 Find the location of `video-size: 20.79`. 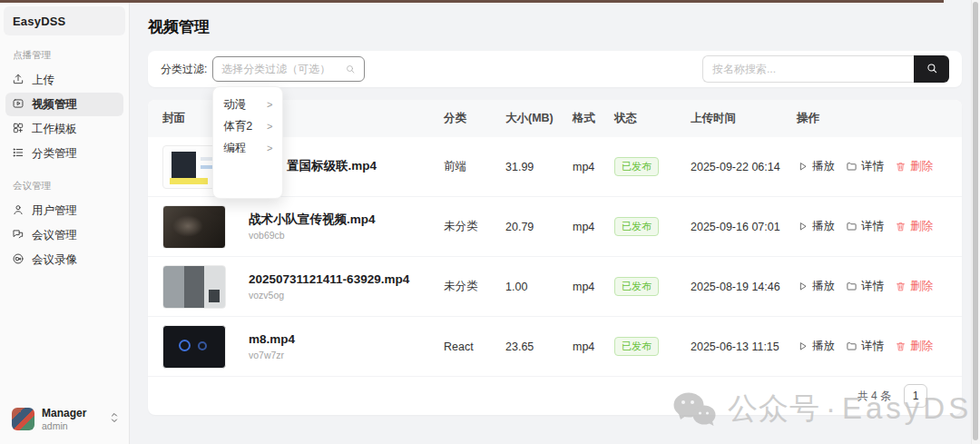

video-size: 20.79 is located at coordinates (539, 227).